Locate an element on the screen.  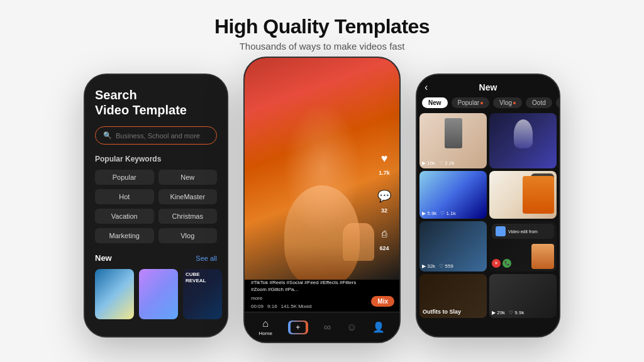
grid-card-a: ▶ 16k ♡ 2.2k is located at coordinates (453, 141).